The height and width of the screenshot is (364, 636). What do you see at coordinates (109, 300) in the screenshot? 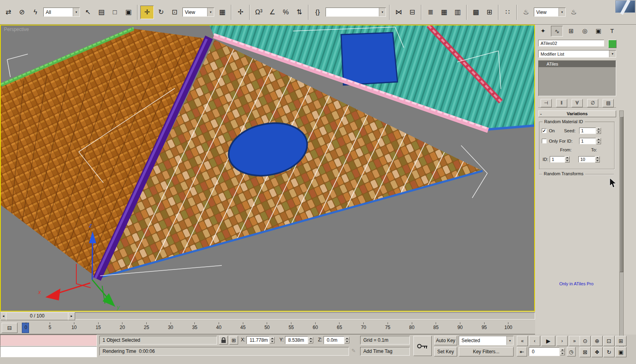
I see `gizmo-y-arrowhead` at bounding box center [109, 300].